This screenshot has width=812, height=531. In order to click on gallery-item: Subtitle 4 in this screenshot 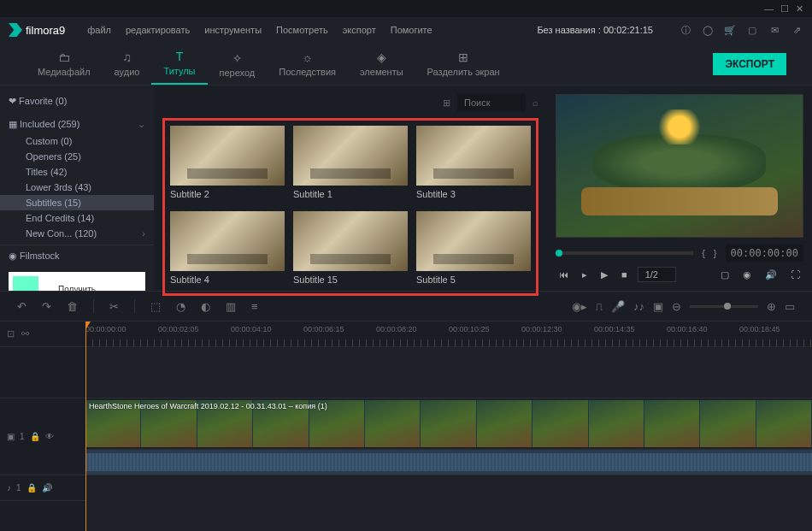, I will do `click(227, 250)`.